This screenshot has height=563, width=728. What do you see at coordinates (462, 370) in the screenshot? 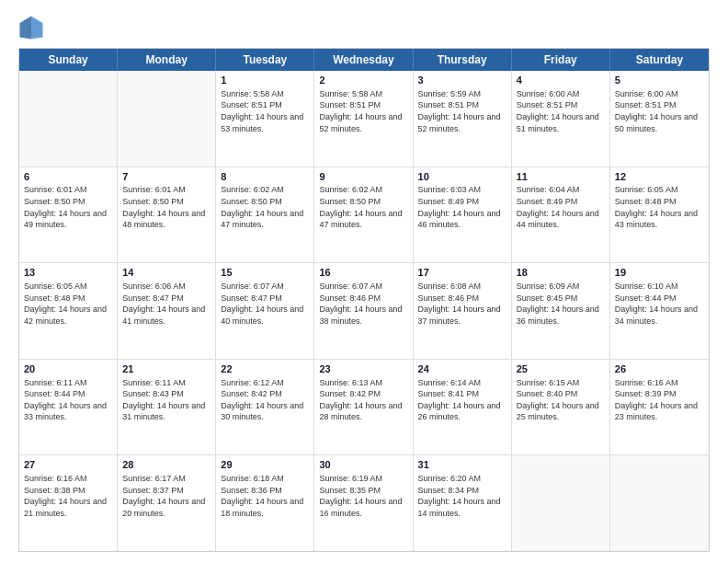
I see `day-number: 24` at bounding box center [462, 370].